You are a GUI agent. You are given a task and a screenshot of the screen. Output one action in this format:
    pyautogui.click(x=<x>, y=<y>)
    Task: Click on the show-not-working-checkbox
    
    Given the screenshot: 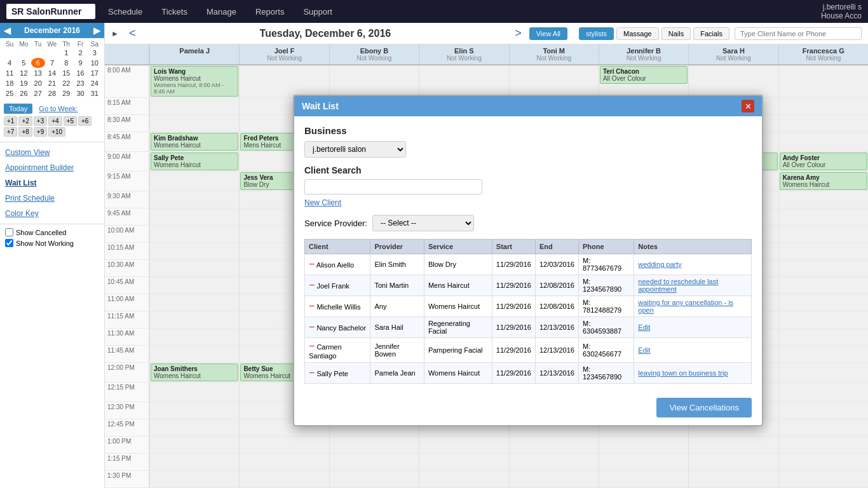 What is the action you would take?
    pyautogui.click(x=9, y=243)
    